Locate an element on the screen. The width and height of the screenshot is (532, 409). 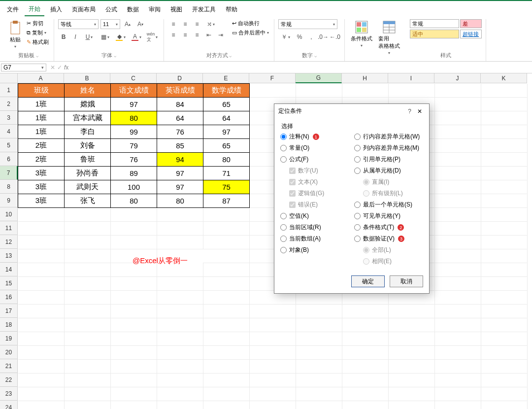
cell-A21 is located at coordinates (41, 367).